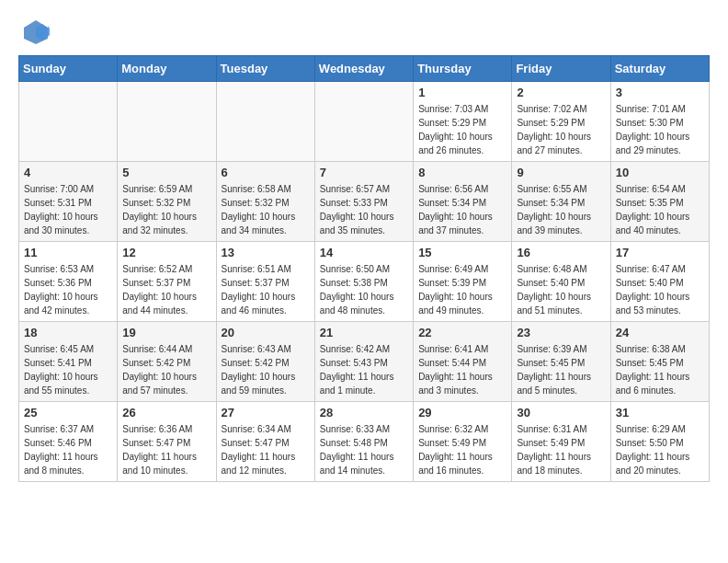  Describe the element at coordinates (364, 442) in the screenshot. I see `calendar-week-4: 25Sunrise: 6:37 AMSunset: 5:46 PMDayligh…` at that location.